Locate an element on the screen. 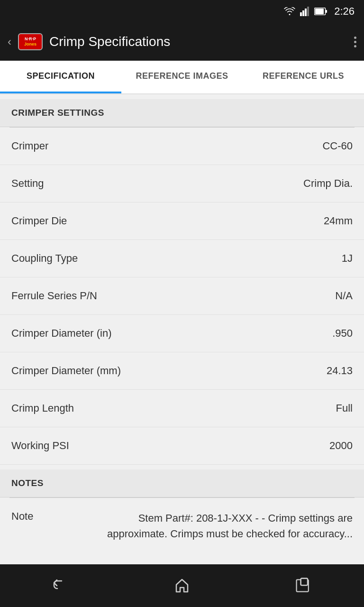  note-value: Stem Part#: 208-1J-XXX - - Crimp setting… is located at coordinates (220, 526).